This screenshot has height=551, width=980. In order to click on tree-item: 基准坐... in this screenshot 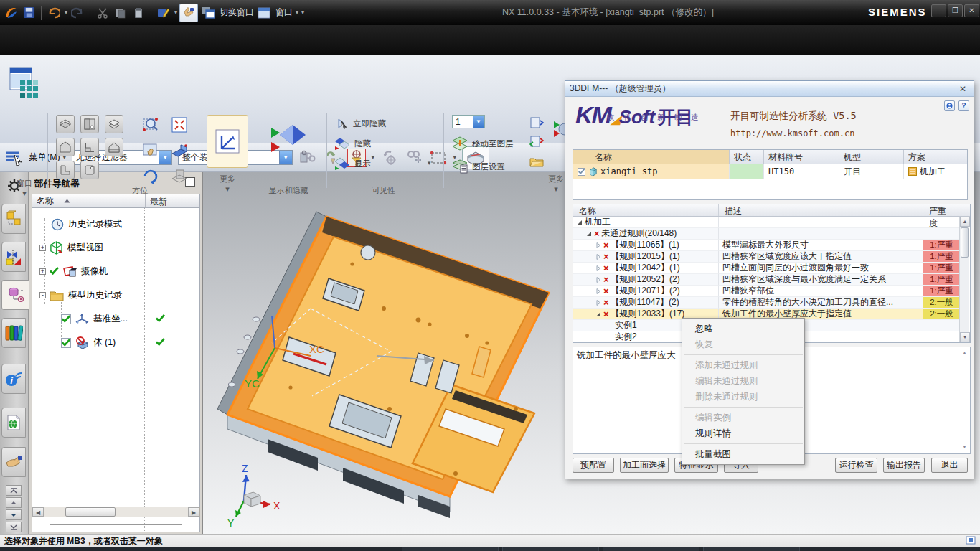, I will do `click(116, 319)`.